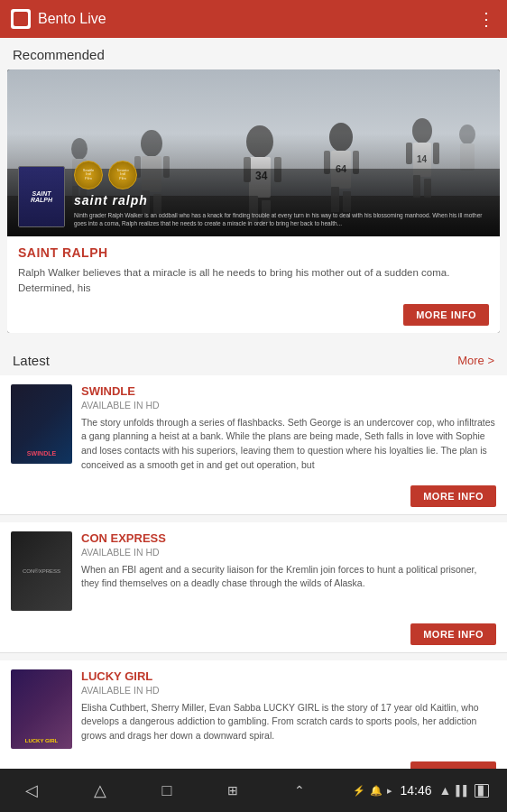 This screenshot has width=507, height=812. What do you see at coordinates (41, 571) in the screenshot?
I see `poster-con` at bounding box center [41, 571].